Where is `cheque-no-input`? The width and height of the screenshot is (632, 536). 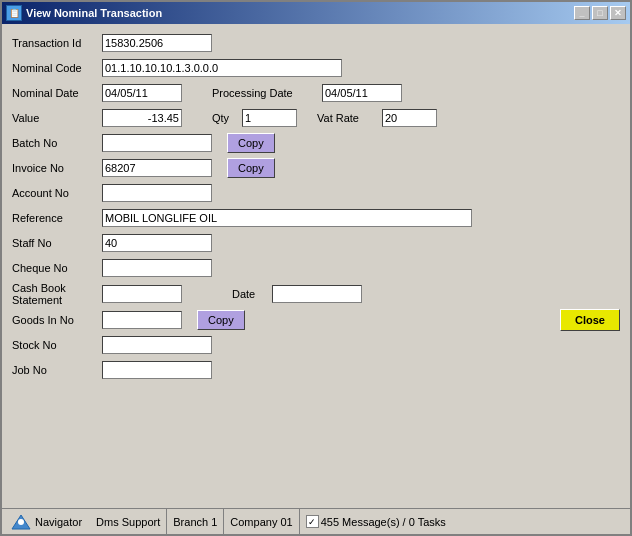
cheque-no-input is located at coordinates (157, 268).